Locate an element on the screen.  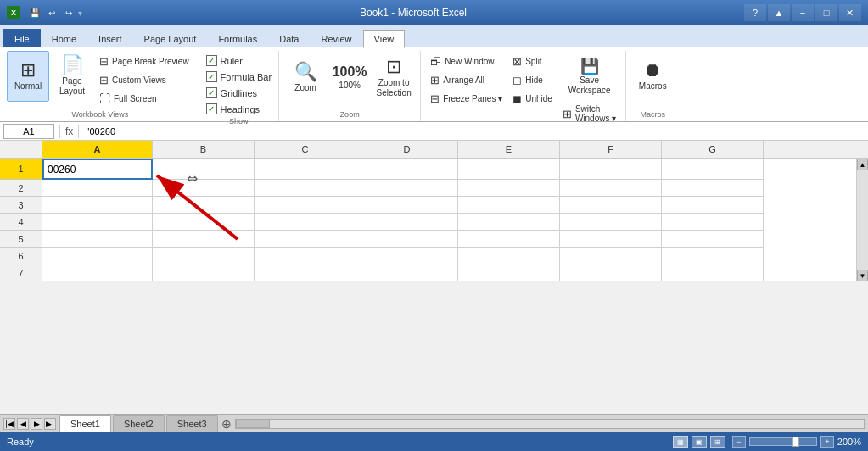
cell-a1: 00260 is located at coordinates (98, 170).